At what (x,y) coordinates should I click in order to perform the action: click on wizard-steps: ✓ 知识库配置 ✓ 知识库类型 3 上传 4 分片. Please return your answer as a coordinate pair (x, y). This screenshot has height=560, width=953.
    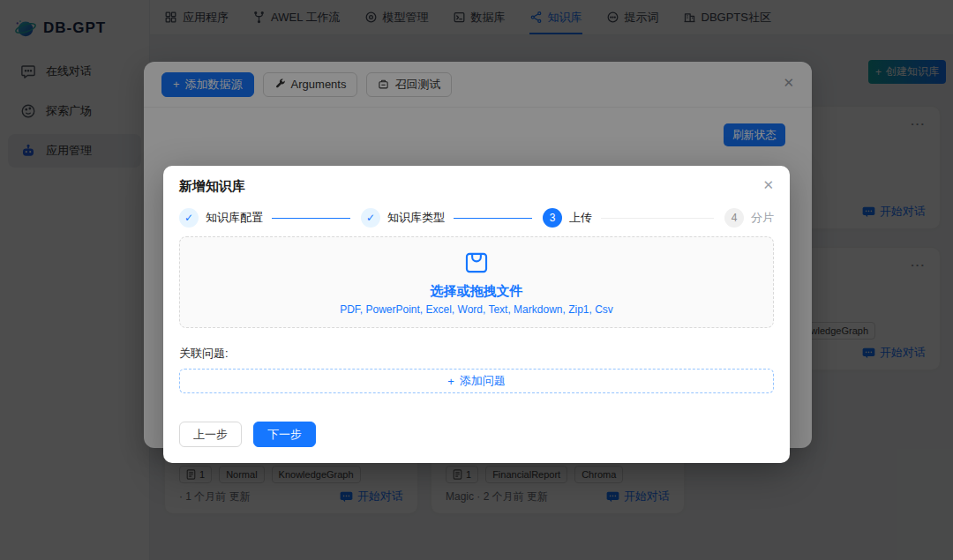
    Looking at the image, I should click on (476, 218).